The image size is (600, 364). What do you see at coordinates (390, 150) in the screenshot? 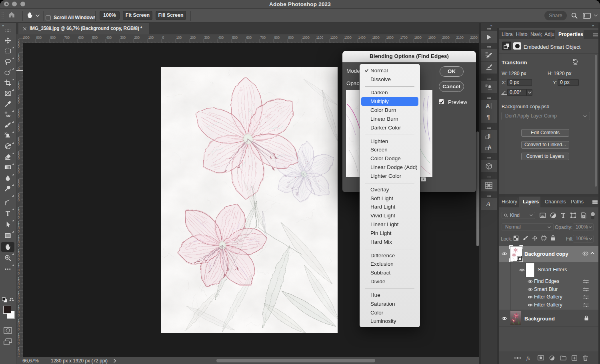
I see `blend-mode-option-screen: Screen` at bounding box center [390, 150].